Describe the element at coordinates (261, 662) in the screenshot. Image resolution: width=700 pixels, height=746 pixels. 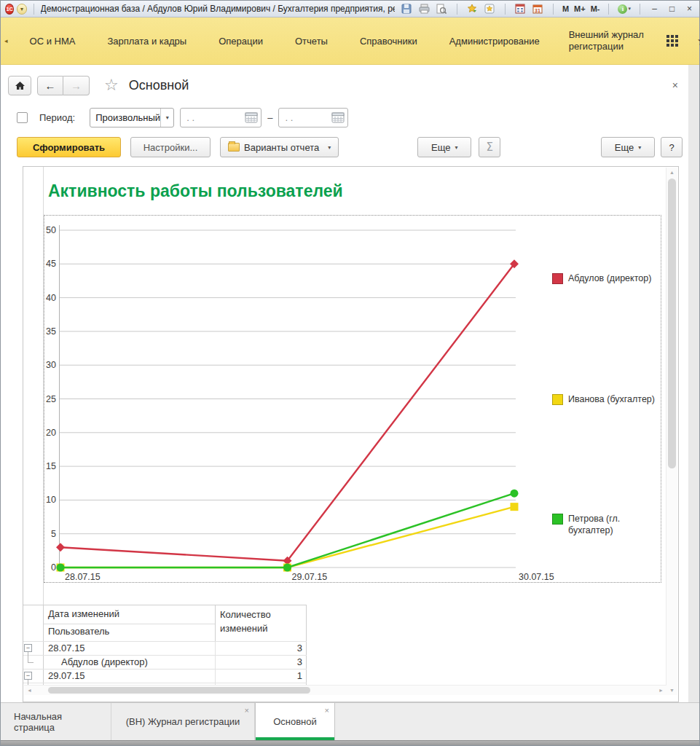
I see `cell-value: 3` at that location.